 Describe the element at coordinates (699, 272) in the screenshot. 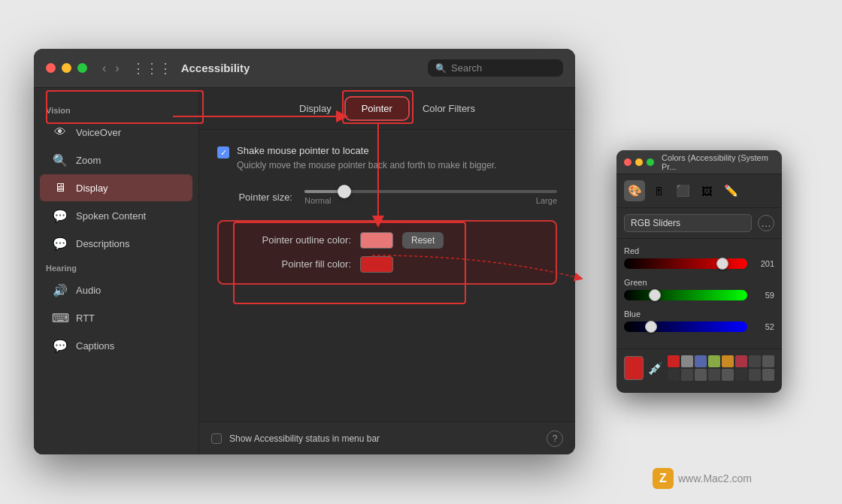

I see `colors-panel: Colors (Accessibility (System Pr... 🎨 🎚 …` at that location.